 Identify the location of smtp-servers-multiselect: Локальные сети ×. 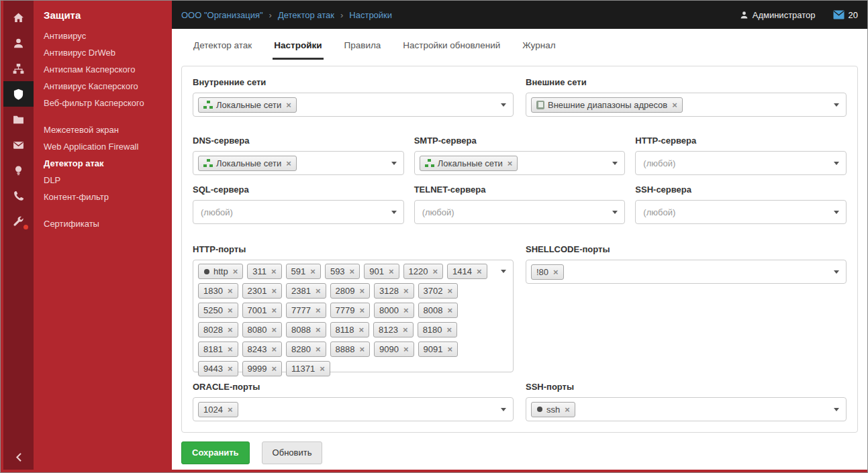
(520, 163).